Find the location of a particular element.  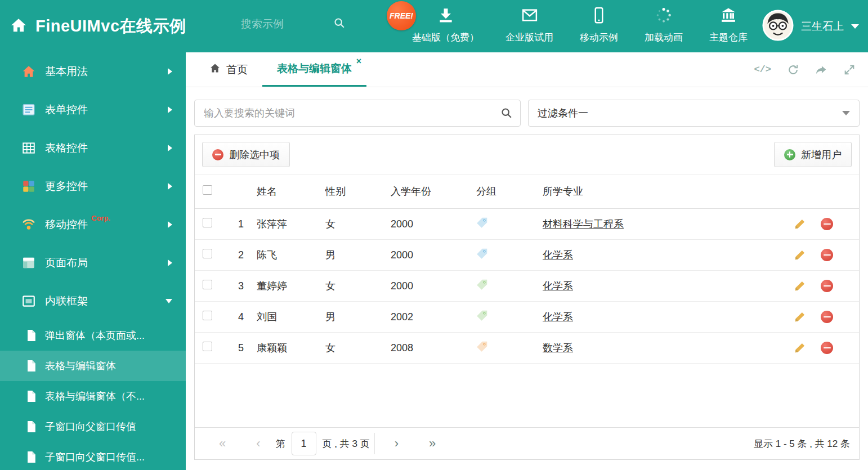

filter-dropdown-value: 过滤条件一 is located at coordinates (563, 113).